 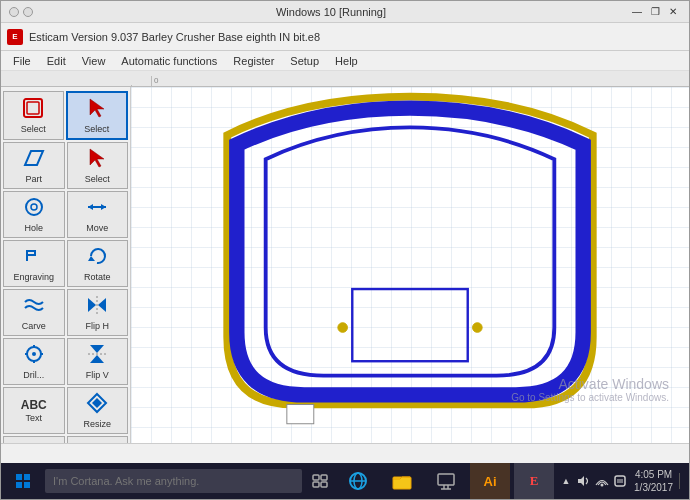 I want to click on tool-flipv: Flip V, so click(x=98, y=362).